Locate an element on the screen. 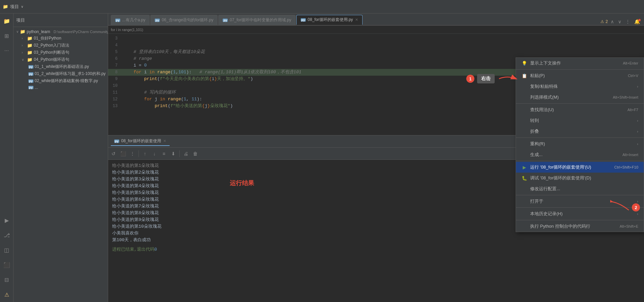 The image size is (644, 302). run-tab-active: py 08_for循环的嵌套使用 ✕ is located at coordinates (140, 141).